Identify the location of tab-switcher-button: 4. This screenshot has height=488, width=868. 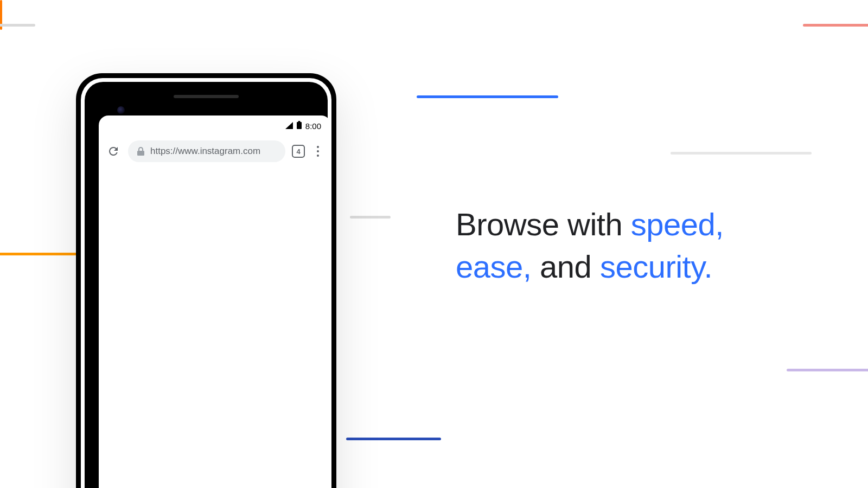
(298, 151).